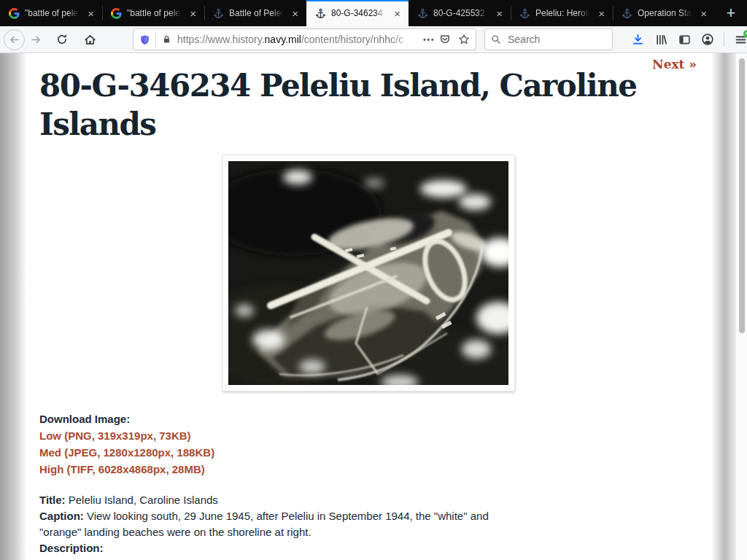 The image size is (747, 560). I want to click on new-tab-button: +, so click(731, 13).